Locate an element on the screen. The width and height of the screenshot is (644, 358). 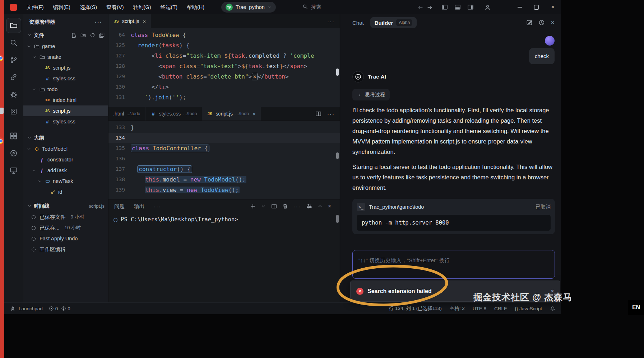
timeline-item: 工作区编辑 is located at coordinates (66, 249).